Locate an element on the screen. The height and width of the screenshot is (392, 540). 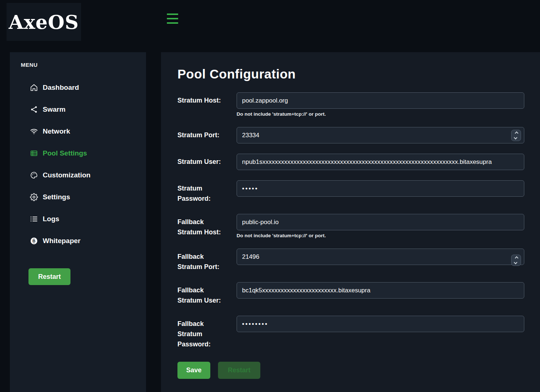
app-logo-text: AxeOS is located at coordinates (44, 22).